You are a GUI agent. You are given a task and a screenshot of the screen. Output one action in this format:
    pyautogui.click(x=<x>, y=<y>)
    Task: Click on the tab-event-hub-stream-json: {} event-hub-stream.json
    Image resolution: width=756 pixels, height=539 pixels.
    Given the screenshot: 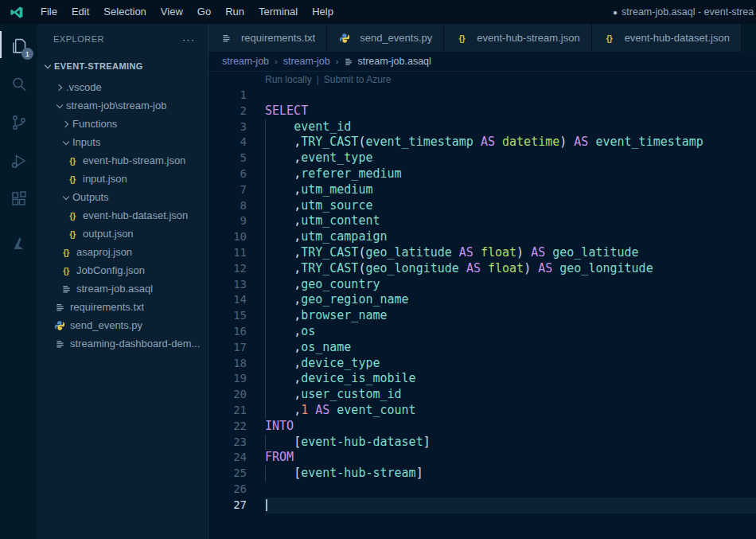 What is the action you would take?
    pyautogui.click(x=517, y=38)
    